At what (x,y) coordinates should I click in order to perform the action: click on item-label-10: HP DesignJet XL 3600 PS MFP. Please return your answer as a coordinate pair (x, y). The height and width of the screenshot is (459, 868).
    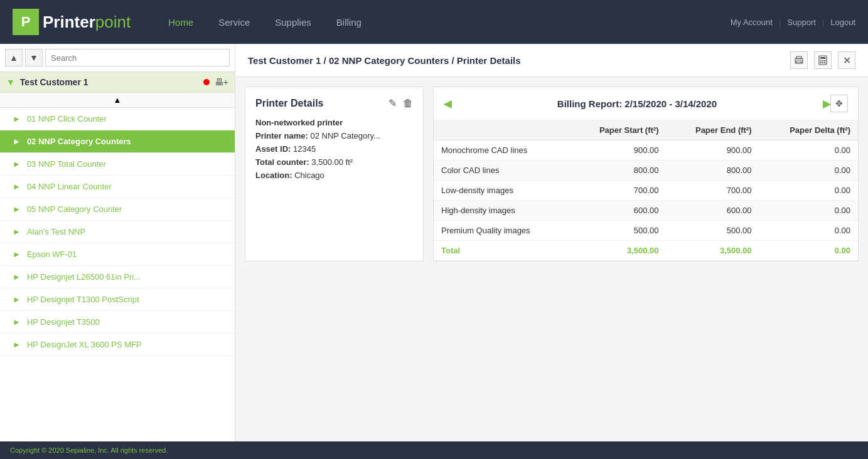
    Looking at the image, I should click on (84, 345).